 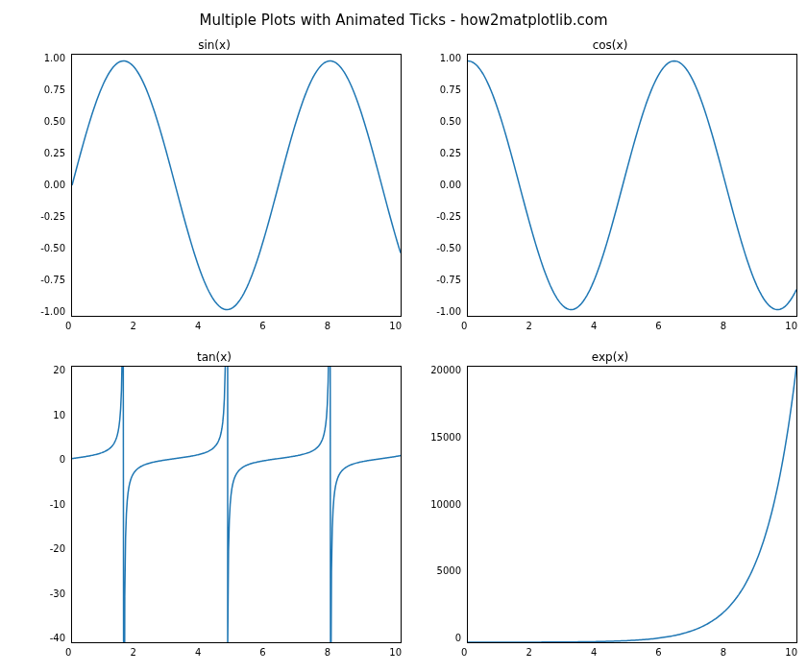 What do you see at coordinates (214, 358) in the screenshot?
I see `subplot-title: tan(x)` at bounding box center [214, 358].